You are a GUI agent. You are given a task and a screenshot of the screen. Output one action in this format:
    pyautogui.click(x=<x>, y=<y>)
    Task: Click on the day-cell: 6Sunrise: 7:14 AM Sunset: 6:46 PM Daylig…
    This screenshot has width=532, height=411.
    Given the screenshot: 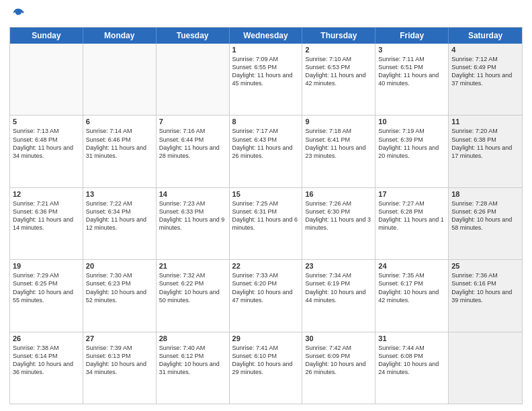 What is the action you would take?
    pyautogui.click(x=120, y=151)
    